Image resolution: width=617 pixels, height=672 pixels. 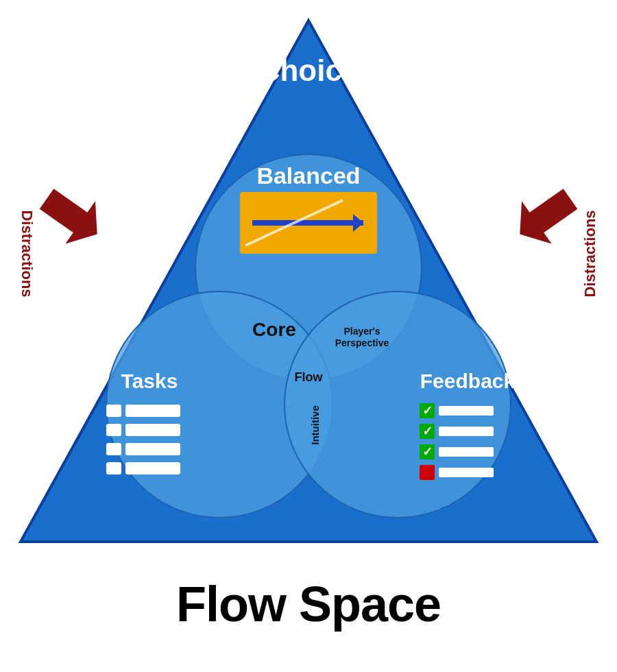 I want to click on feedback-red-box, so click(x=427, y=472).